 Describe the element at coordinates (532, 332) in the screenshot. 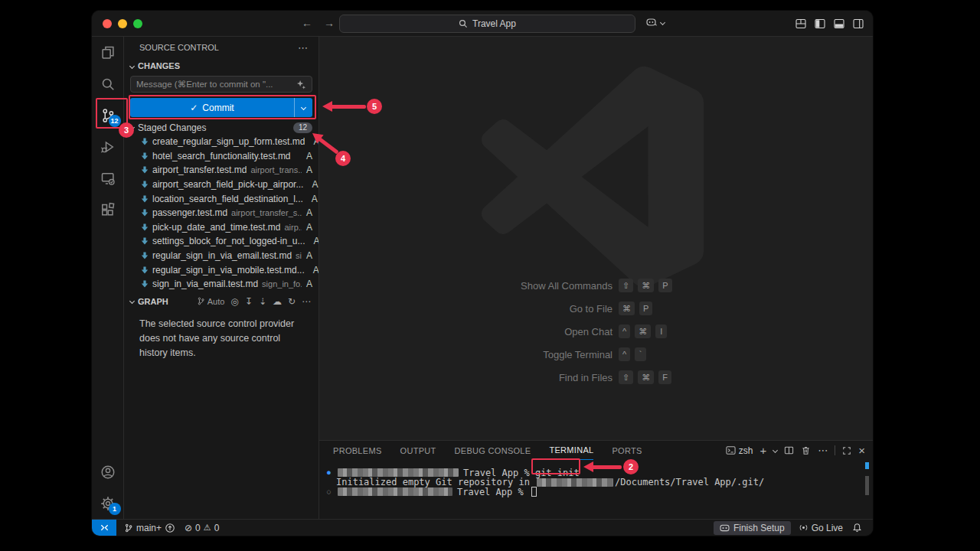

I see `shortcut-label: Open Chat` at that location.